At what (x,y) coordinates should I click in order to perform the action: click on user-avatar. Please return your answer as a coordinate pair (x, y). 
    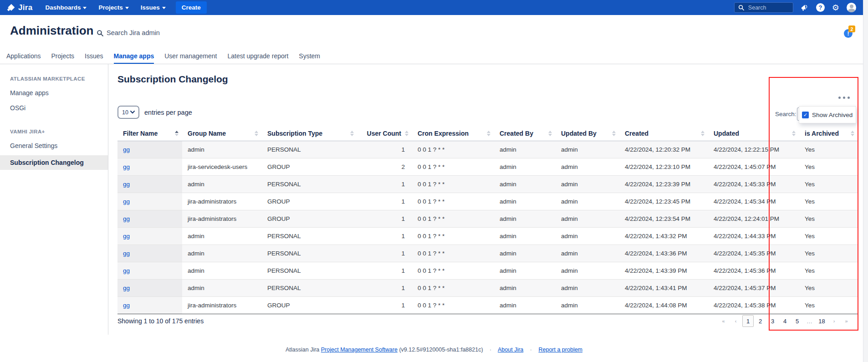
    Looking at the image, I should click on (852, 7).